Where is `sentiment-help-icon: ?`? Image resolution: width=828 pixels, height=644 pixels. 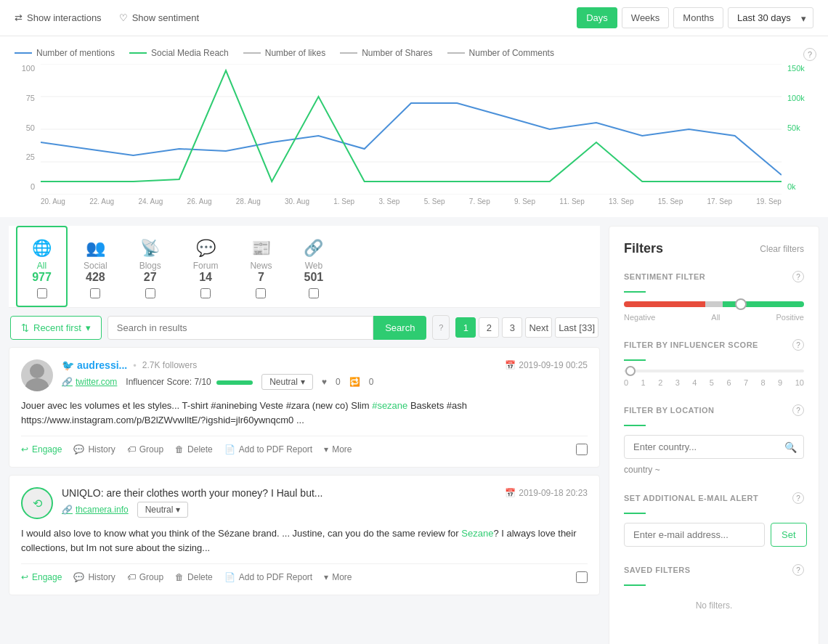 sentiment-help-icon: ? is located at coordinates (798, 277).